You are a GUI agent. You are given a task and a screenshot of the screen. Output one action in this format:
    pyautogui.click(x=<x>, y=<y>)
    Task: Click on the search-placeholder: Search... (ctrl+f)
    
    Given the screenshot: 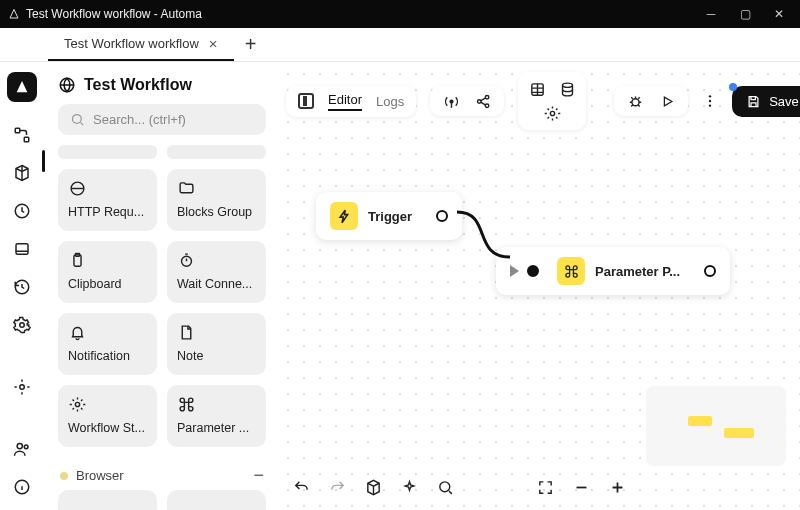 What is the action you would take?
    pyautogui.click(x=140, y=120)
    